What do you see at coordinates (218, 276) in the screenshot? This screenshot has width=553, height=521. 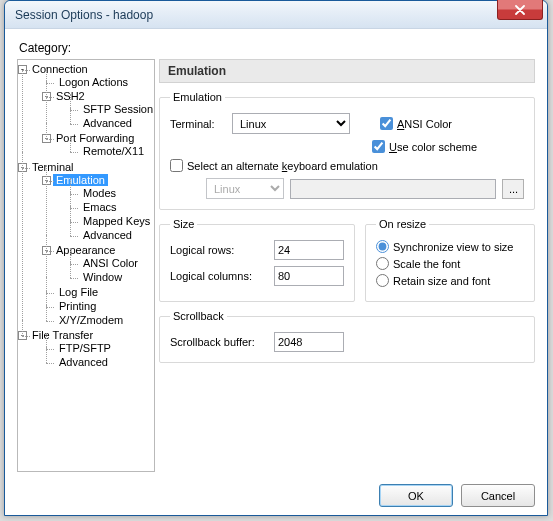 I see `cols-label: Logical columns:` at bounding box center [218, 276].